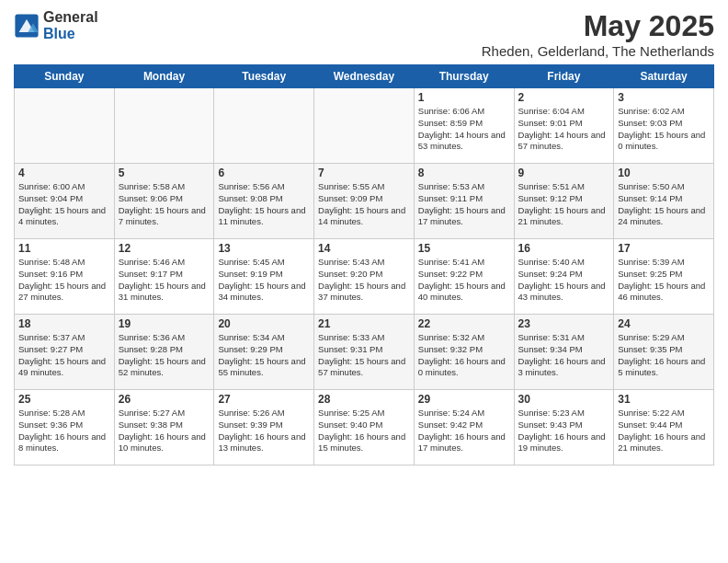 This screenshot has height=563, width=728. I want to click on day-header-saturday: Saturday, so click(664, 77).